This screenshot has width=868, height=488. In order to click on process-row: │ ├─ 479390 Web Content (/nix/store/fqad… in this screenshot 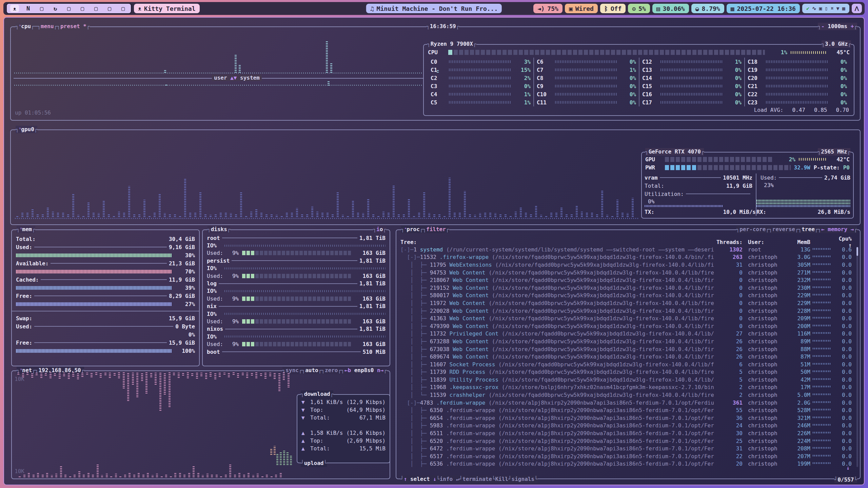, I will do `click(626, 326)`.